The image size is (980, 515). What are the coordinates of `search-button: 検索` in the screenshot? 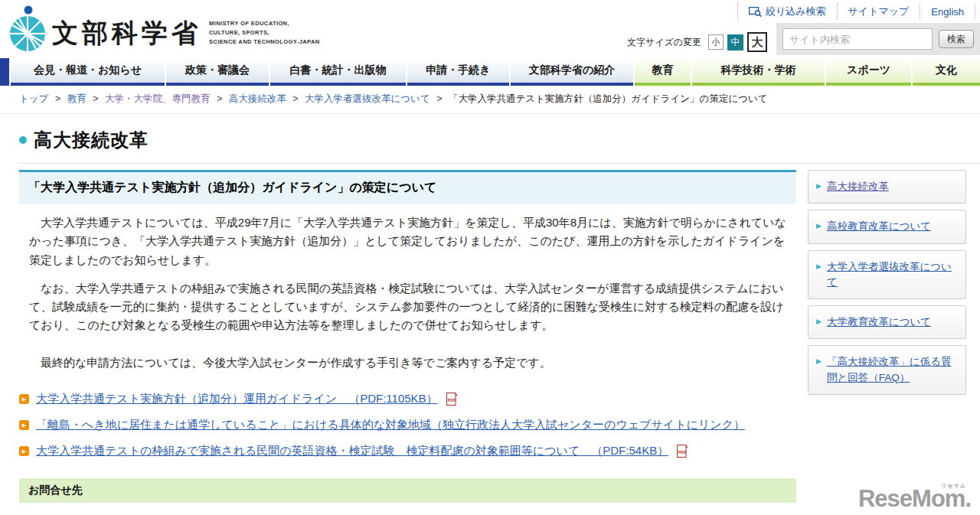 It's located at (956, 39).